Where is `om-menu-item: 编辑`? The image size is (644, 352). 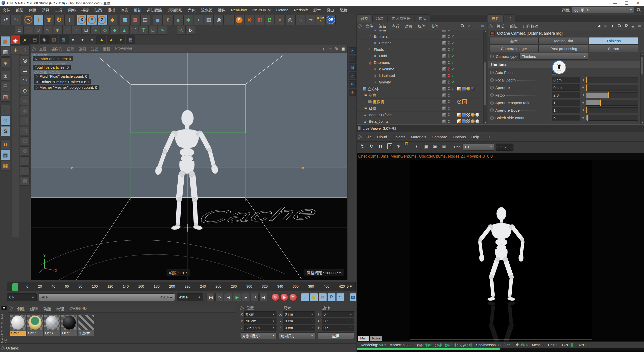 om-menu-item: 编辑 is located at coordinates (382, 26).